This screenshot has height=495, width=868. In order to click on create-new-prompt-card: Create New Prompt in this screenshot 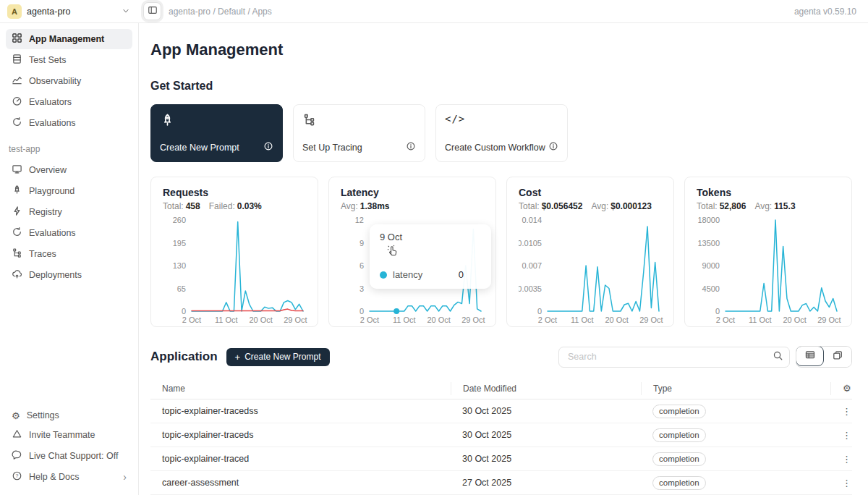, I will do `click(217, 133)`.